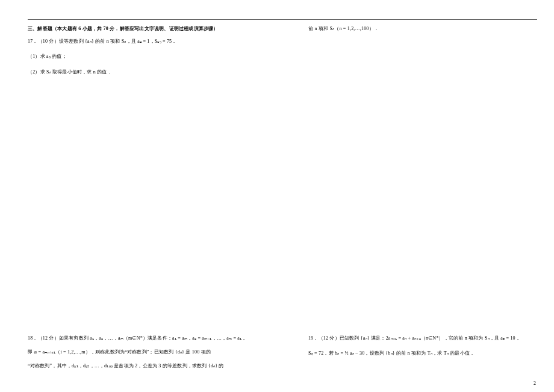 This screenshot has height=392, width=554. Describe the element at coordinates (154, 41) in the screenshot. I see `q17-stem: 17．（10 分）设等差数列 {aₙ} 的前 n 项和 Sₙ，且 a₄ = 1，…` at that location.